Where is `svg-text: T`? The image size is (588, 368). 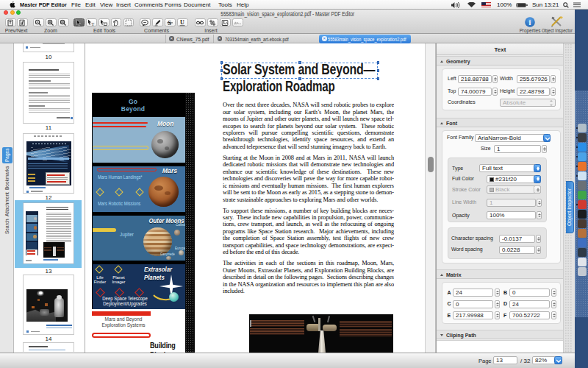 svg-text: T is located at coordinates (93, 24).